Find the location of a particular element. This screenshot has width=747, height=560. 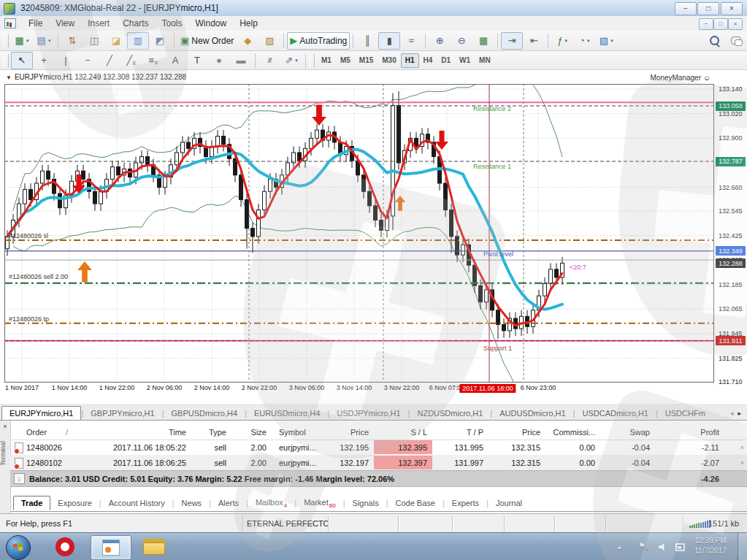

auto-scroll-button: ⇥ is located at coordinates (512, 41).